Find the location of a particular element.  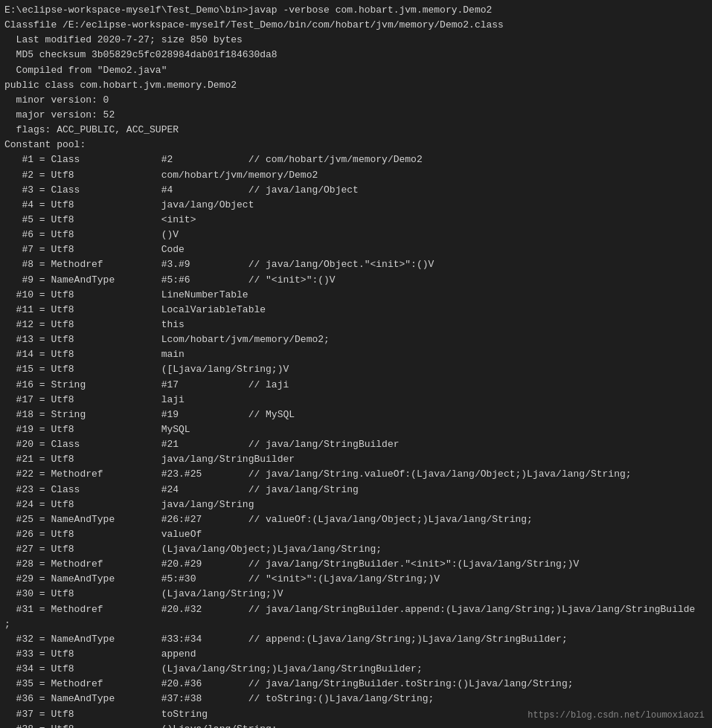

terminal-line: #15 = Utf8 ([Ljava/lang/String;)V is located at coordinates (356, 370).